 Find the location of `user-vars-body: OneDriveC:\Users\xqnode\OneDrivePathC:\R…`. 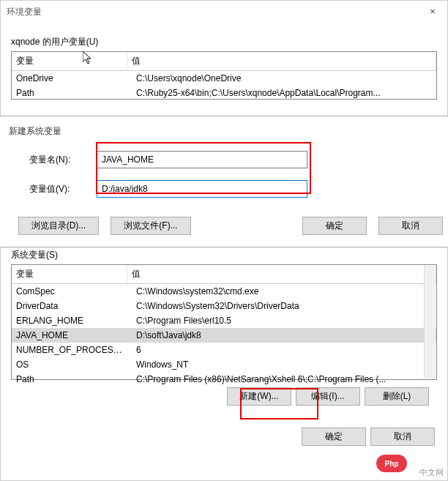

user-vars-body: OneDriveC:\Users\xqnode\OneDrivePathC:\R… is located at coordinates (224, 86).